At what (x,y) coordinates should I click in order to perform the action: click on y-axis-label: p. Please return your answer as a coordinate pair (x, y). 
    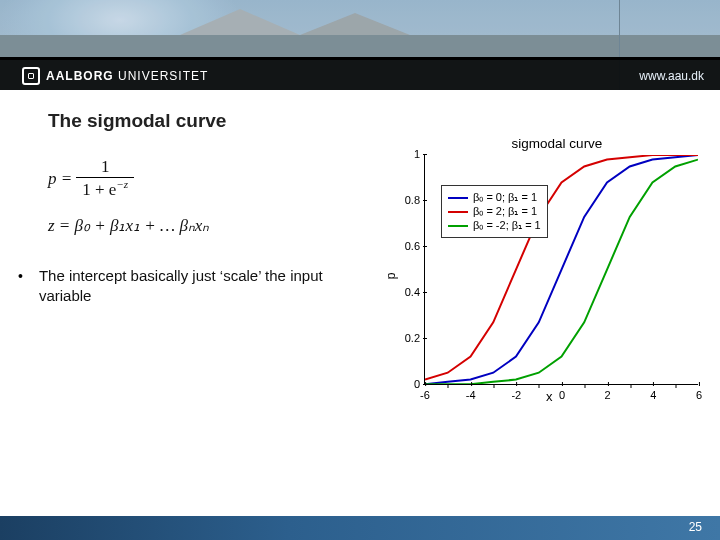
    Looking at the image, I should click on (391, 276).